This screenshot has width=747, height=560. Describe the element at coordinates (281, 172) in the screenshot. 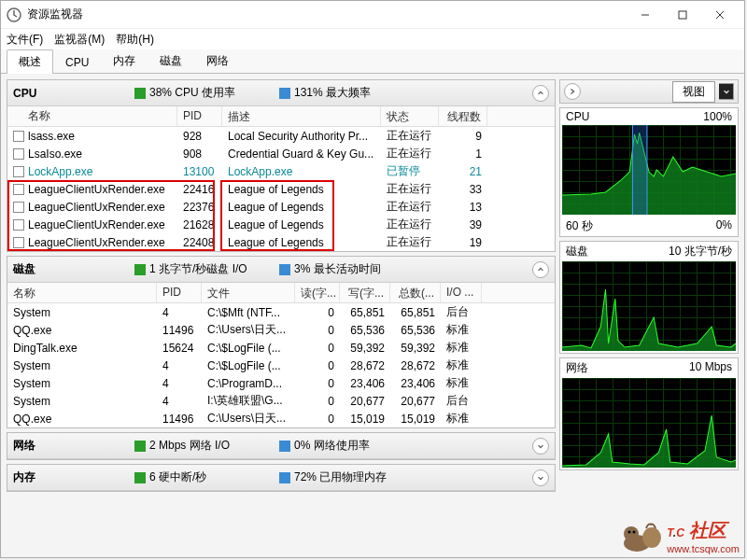

I see `table-row: LockApp.exe13100LockApp.exe已暂停21` at that location.